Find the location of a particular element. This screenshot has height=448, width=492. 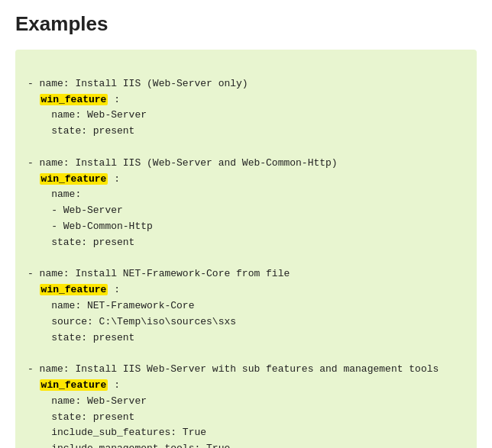

example1-line4: state: present is located at coordinates (81, 131).